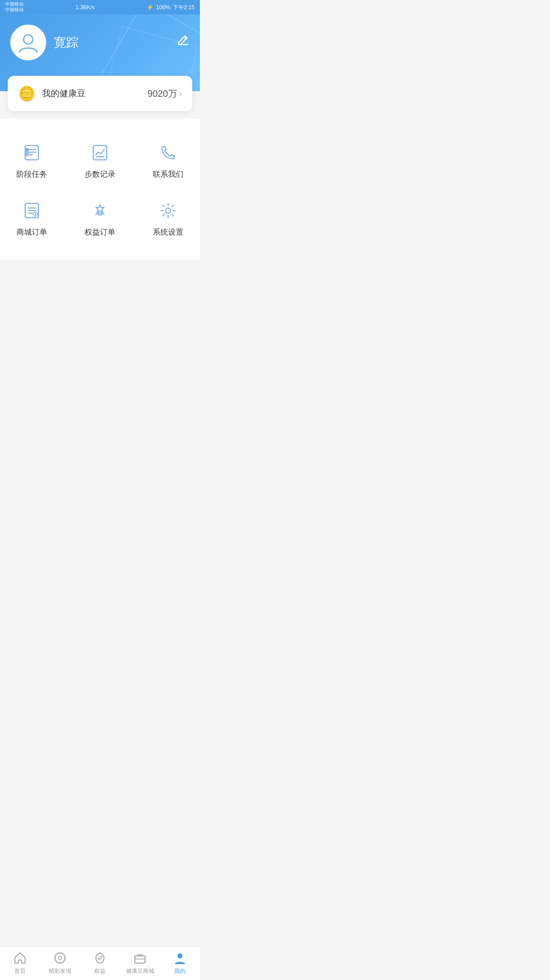  I want to click on bean-arrow-icon: ›, so click(180, 94).